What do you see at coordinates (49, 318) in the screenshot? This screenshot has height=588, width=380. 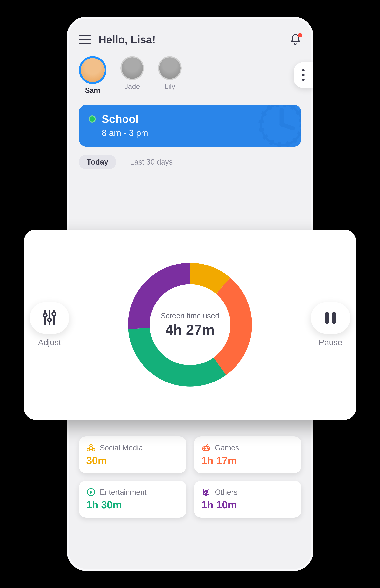 I see `sliders-icon` at bounding box center [49, 318].